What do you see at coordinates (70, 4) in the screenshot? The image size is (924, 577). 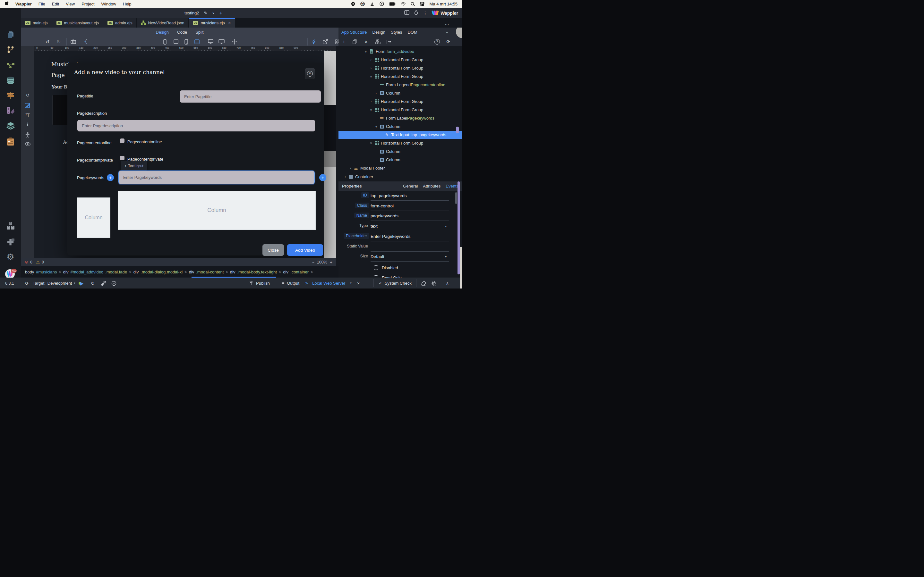 I see `menu-item-view: View` at bounding box center [70, 4].